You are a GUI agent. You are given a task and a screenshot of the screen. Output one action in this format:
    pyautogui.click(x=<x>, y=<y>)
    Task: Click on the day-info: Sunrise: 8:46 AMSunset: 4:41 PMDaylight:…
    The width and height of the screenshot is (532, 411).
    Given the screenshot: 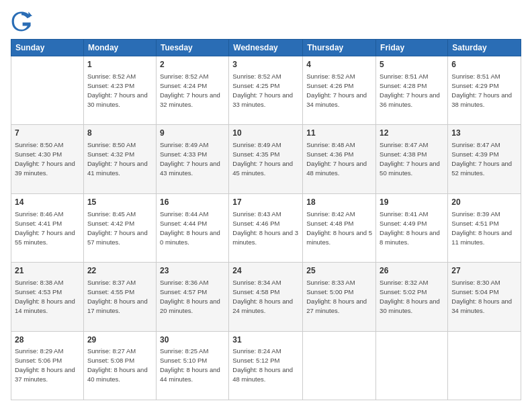 What is the action you would take?
    pyautogui.click(x=45, y=228)
    